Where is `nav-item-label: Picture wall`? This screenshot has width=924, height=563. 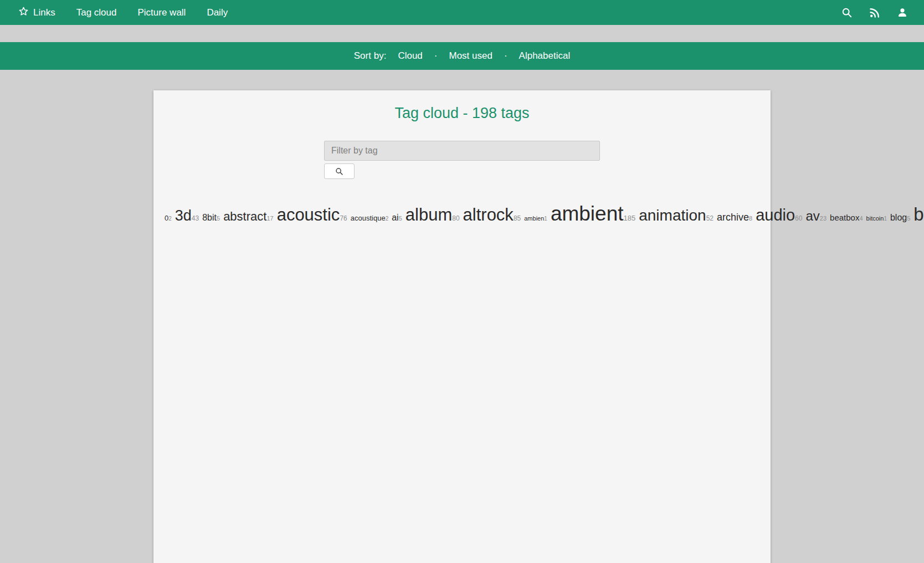 nav-item-label: Picture wall is located at coordinates (162, 13).